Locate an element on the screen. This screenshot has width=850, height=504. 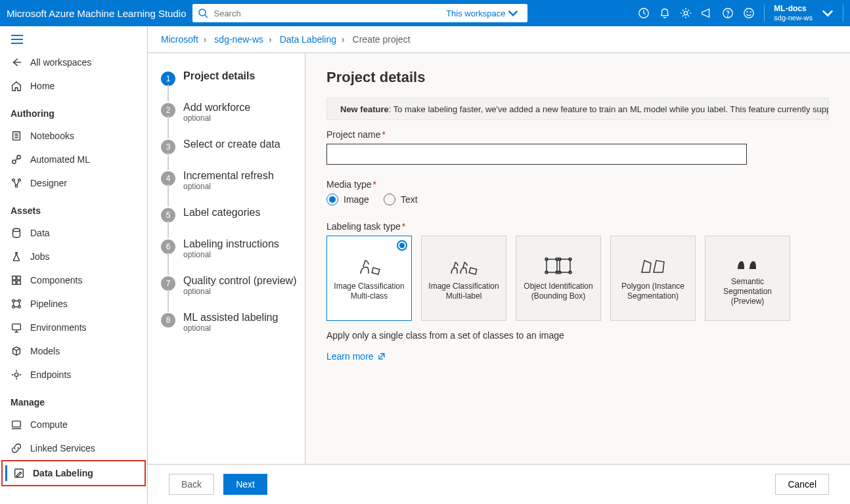
learn-more-link: Learn more is located at coordinates (578, 356).